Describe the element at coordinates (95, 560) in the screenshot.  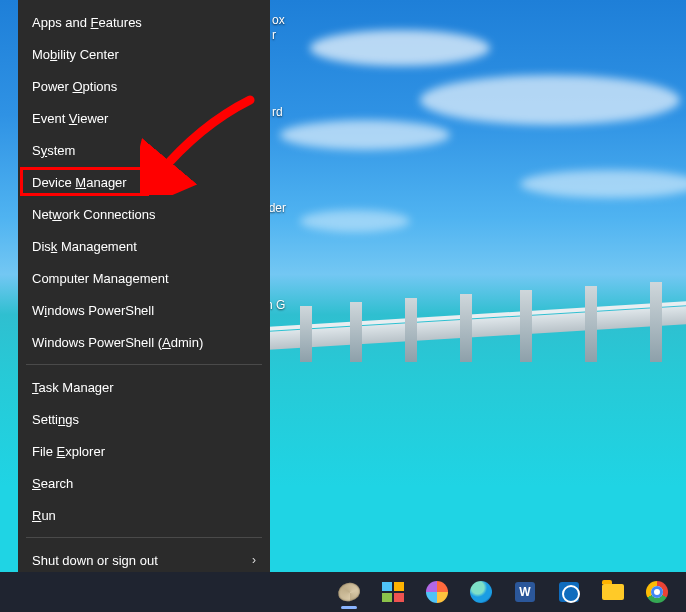
I see `menu-item-label: Shut down or sign out` at that location.